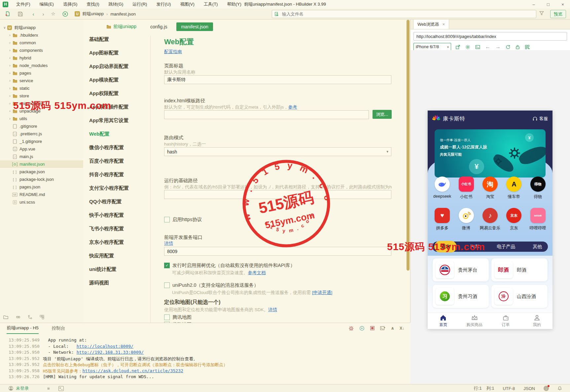  I want to click on nav-item-京东小程序配置: 京东小程序配置, so click(120, 242).